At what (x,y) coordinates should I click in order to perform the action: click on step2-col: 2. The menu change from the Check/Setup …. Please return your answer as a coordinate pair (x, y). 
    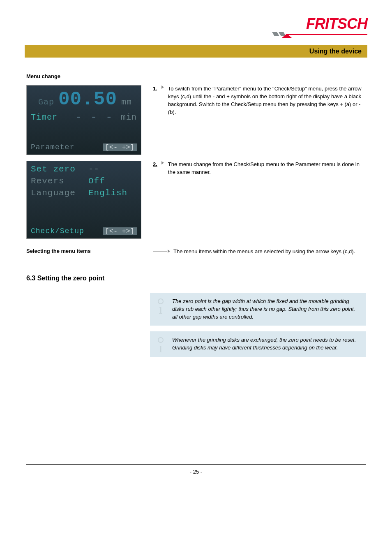
    Looking at the image, I should click on (259, 203).